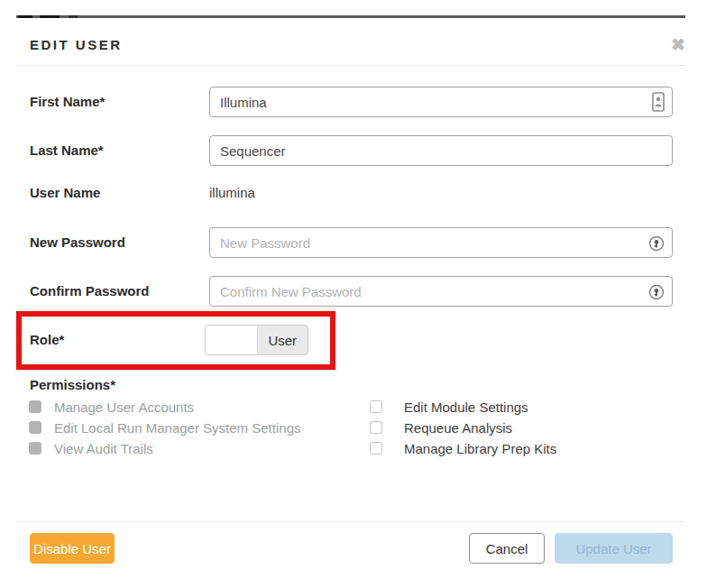 The image size is (707, 588). What do you see at coordinates (72, 548) in the screenshot?
I see `disable-user-button: Disable User` at bounding box center [72, 548].